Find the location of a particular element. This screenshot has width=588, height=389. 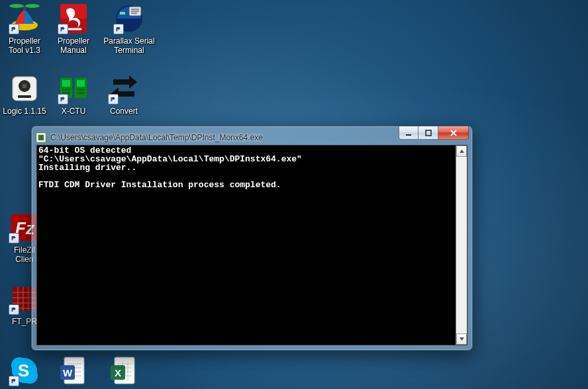

propeller-hat-icon is located at coordinates (24, 19).